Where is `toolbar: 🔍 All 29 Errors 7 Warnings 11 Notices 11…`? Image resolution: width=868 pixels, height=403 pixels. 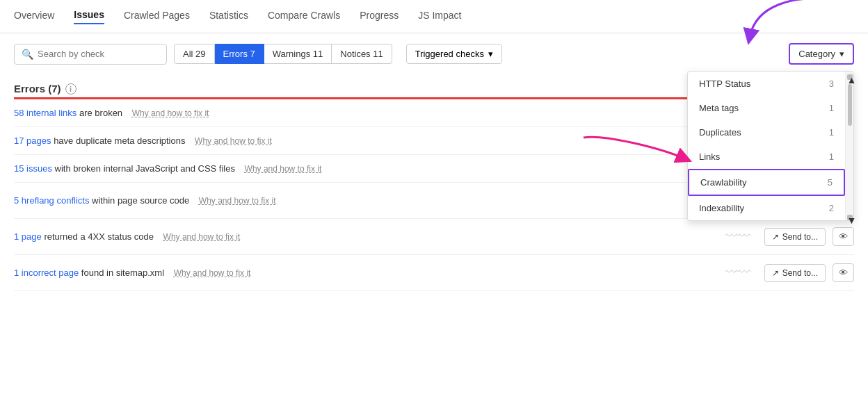
toolbar: 🔍 All 29 Errors 7 Warnings 11 Notices 11… is located at coordinates (434, 54).